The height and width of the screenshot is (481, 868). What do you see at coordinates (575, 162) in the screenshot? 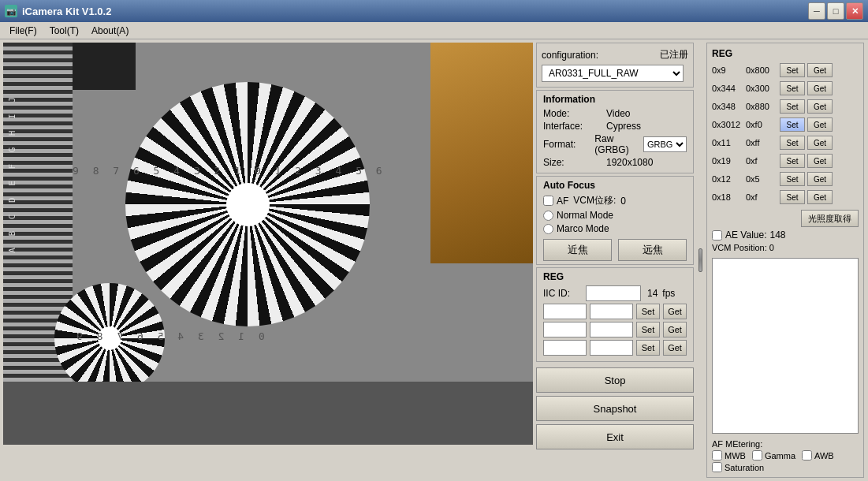
I see `size-label: Size:` at bounding box center [575, 162].